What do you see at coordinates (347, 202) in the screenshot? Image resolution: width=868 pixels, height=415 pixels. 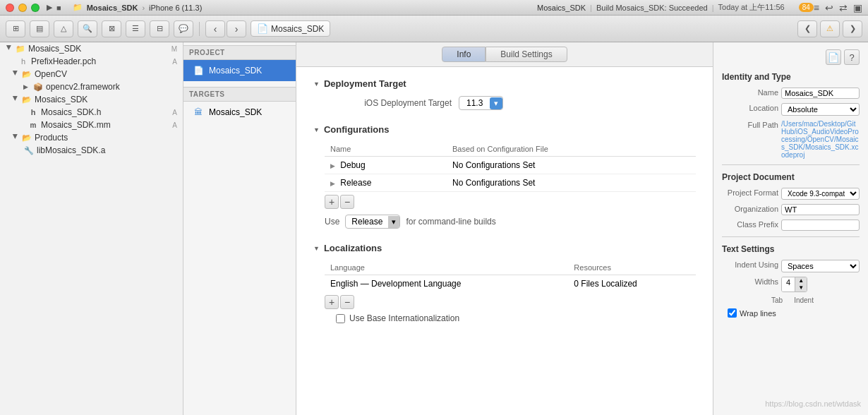 I see `remove-config-button: −` at bounding box center [347, 202].